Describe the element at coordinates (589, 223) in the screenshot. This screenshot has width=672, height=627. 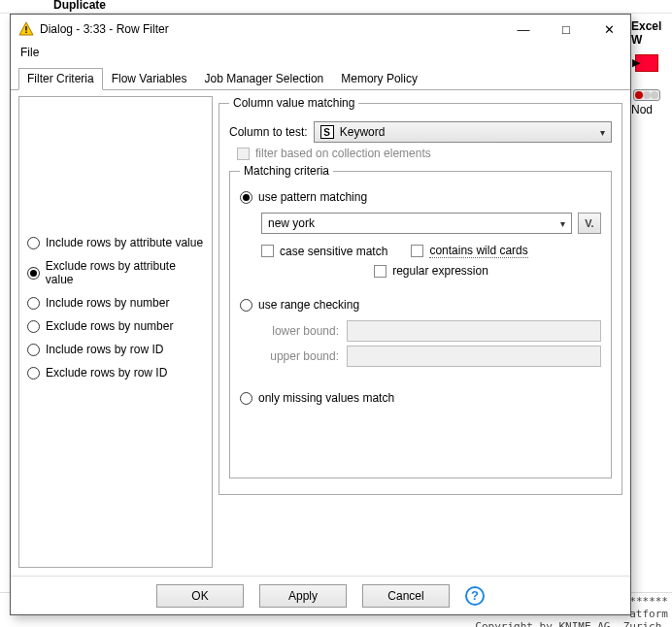
I see `flow-variable-button: V.` at that location.